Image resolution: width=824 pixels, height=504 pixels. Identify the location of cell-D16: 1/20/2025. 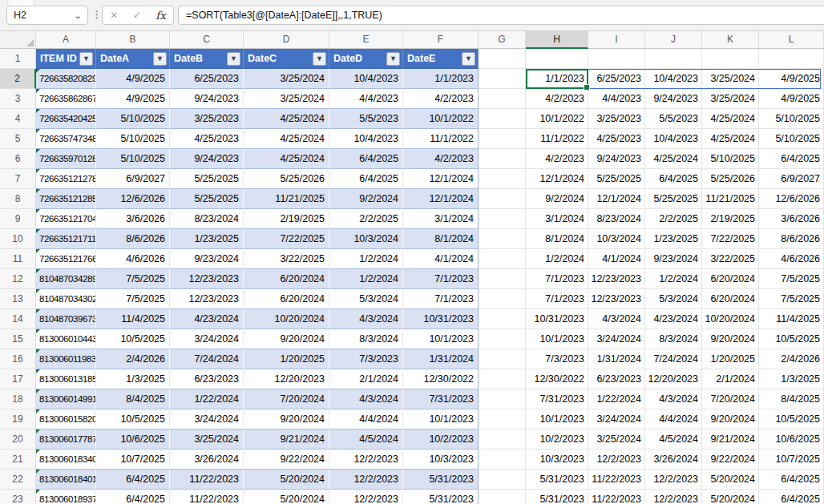
(287, 359).